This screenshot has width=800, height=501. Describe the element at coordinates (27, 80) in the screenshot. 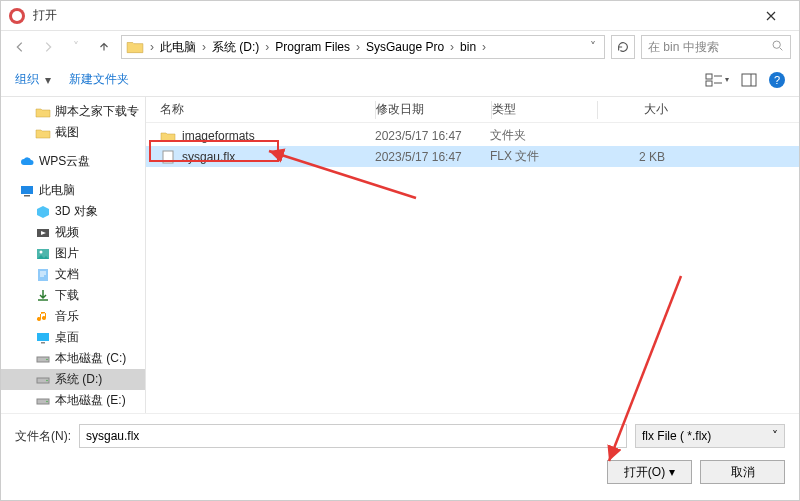

I see `organize-button: 组织` at that location.